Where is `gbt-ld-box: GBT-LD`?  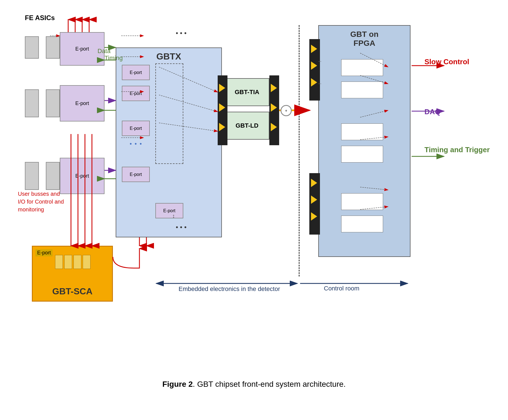 gbt-ld-box: GBT-LD is located at coordinates (247, 126).